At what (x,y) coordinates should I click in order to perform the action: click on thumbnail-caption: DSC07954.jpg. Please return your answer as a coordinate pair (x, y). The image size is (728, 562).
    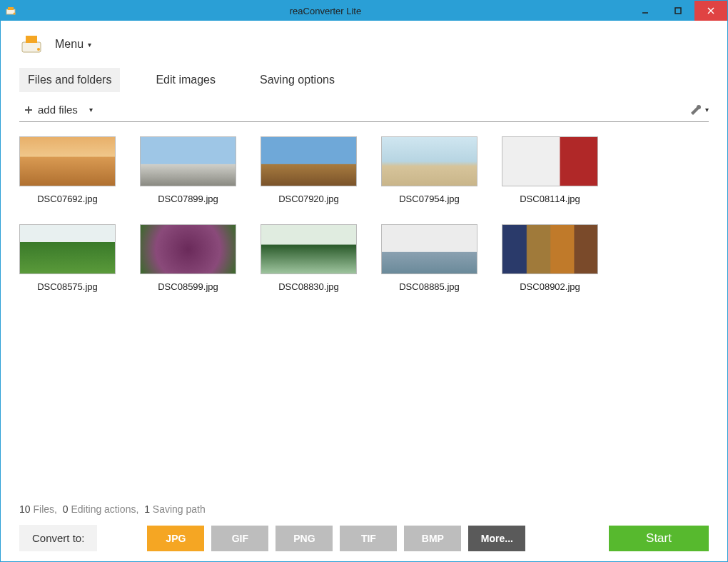
    Looking at the image, I should click on (430, 199).